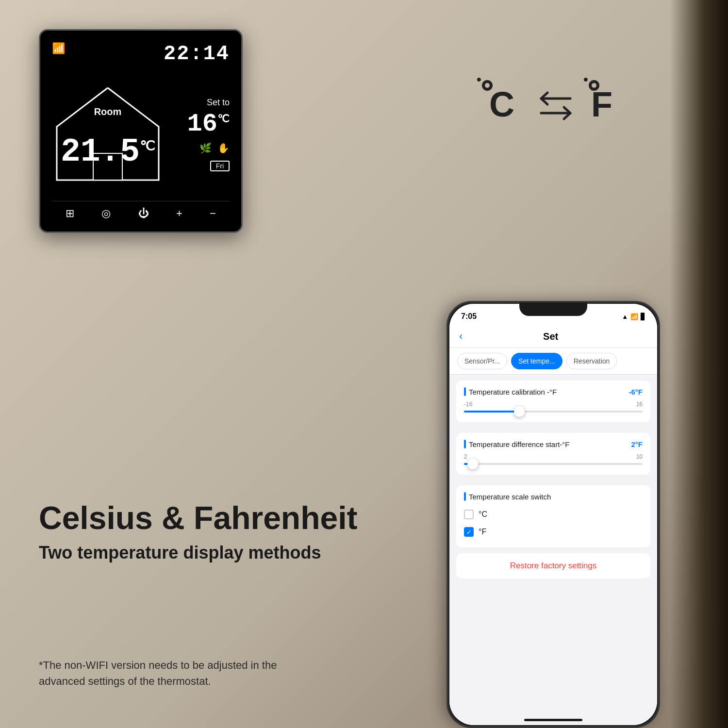  I want to click on fahrenheit-checkbox: ✓, so click(469, 532).